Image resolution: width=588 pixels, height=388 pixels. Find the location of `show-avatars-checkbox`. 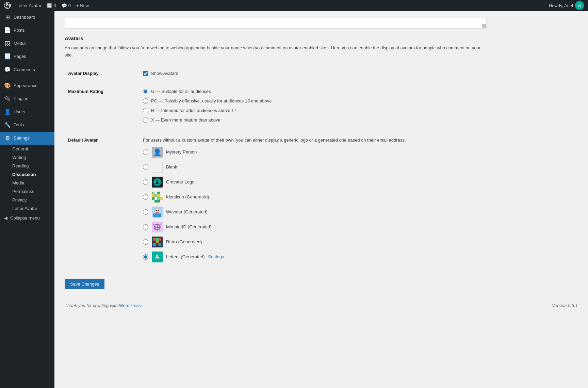

show-avatars-checkbox is located at coordinates (146, 74).